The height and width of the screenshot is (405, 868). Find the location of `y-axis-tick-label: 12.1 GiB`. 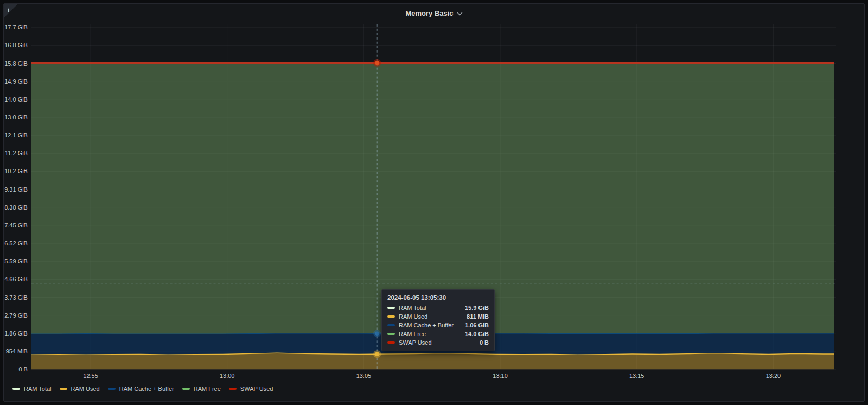

y-axis-tick-label: 12.1 GiB is located at coordinates (16, 135).